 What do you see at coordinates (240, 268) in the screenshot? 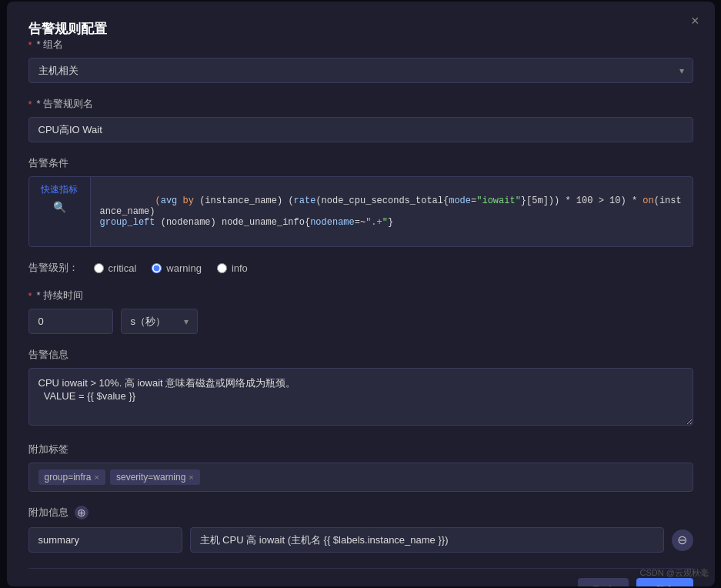
I see `severity-info-label: info` at bounding box center [240, 268].